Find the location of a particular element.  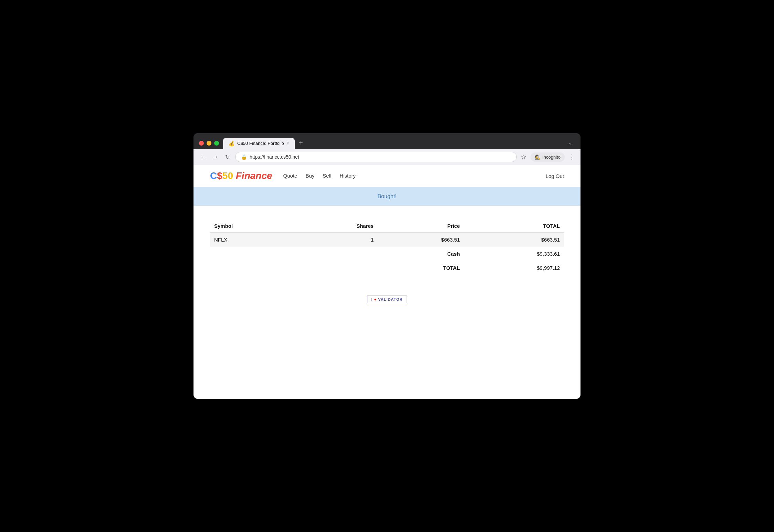

validator-badge: I ♥ VALIDATOR is located at coordinates (387, 306).